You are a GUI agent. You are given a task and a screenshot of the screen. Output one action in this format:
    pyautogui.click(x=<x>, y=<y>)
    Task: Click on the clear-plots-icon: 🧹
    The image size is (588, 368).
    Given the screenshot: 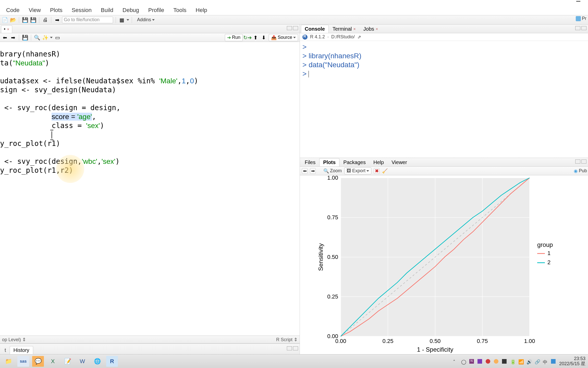 What is the action you would take?
    pyautogui.click(x=385, y=171)
    